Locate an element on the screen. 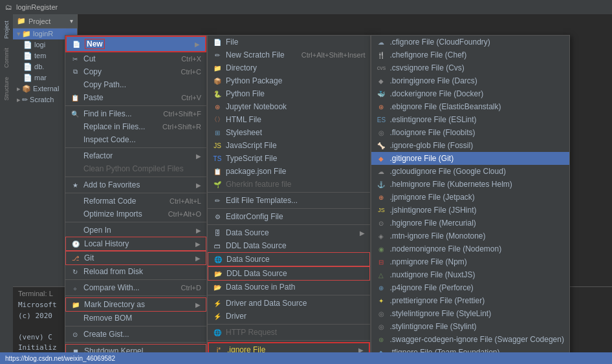 Image resolution: width=612 pixels, height=364 pixels. ignore-eslint: ES .eslintignore File (ESLint) is located at coordinates (470, 120).